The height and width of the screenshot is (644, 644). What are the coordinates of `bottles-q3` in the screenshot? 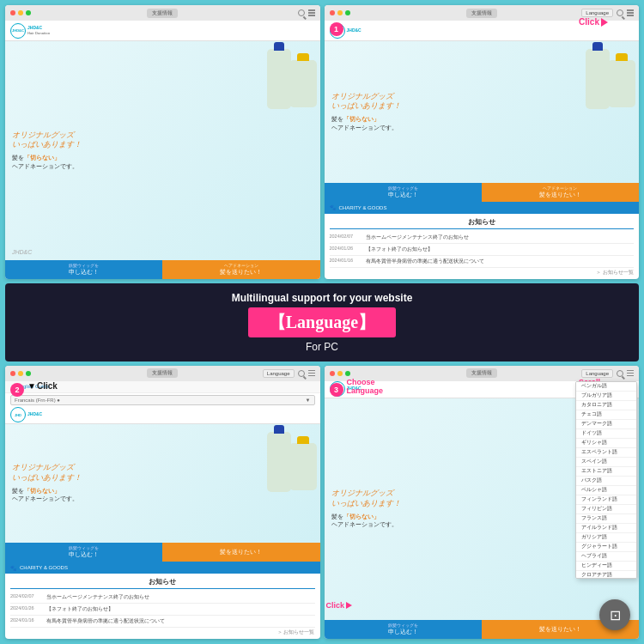 It's located at (289, 462).